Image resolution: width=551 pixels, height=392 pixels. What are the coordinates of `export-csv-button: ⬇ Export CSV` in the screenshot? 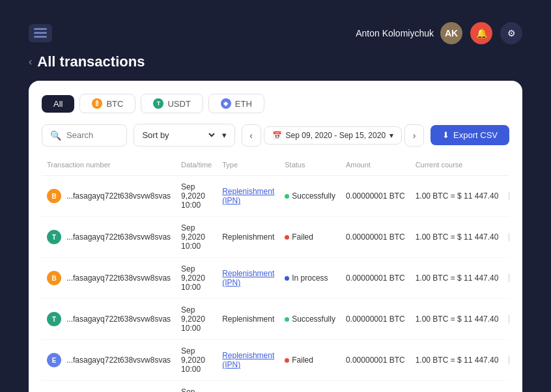 It's located at (470, 135).